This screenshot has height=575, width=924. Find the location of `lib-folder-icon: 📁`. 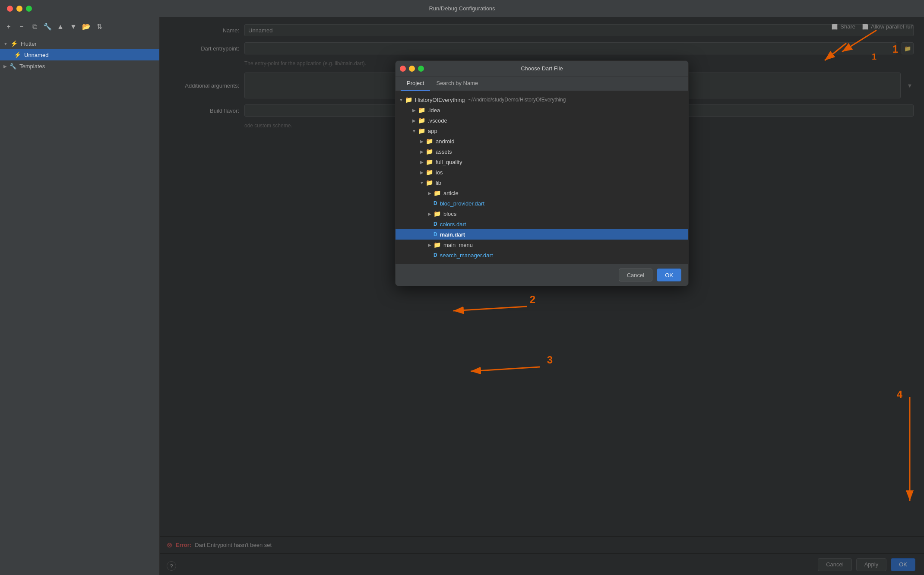

lib-folder-icon: 📁 is located at coordinates (429, 183).